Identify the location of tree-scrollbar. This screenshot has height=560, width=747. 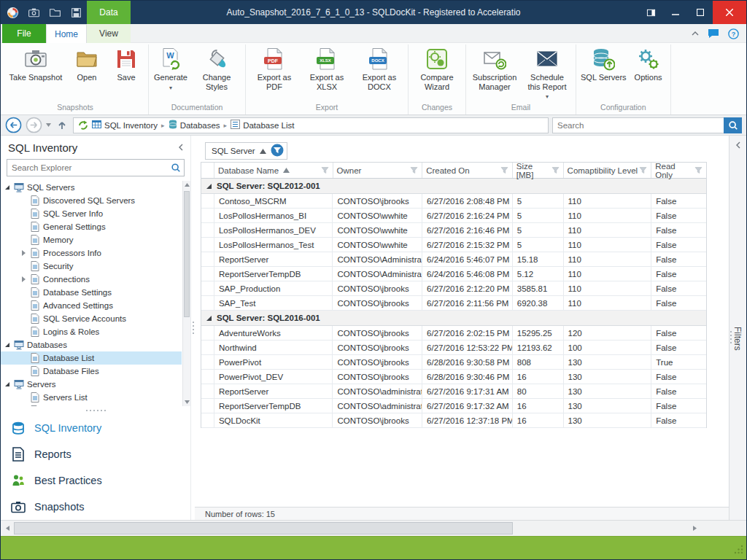
(187, 293).